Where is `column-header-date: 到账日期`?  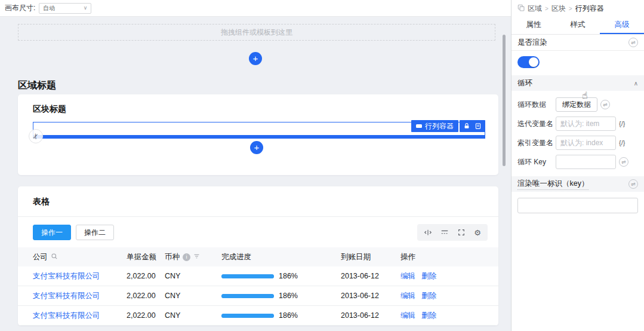 column-header-date: 到账日期 is located at coordinates (371, 257).